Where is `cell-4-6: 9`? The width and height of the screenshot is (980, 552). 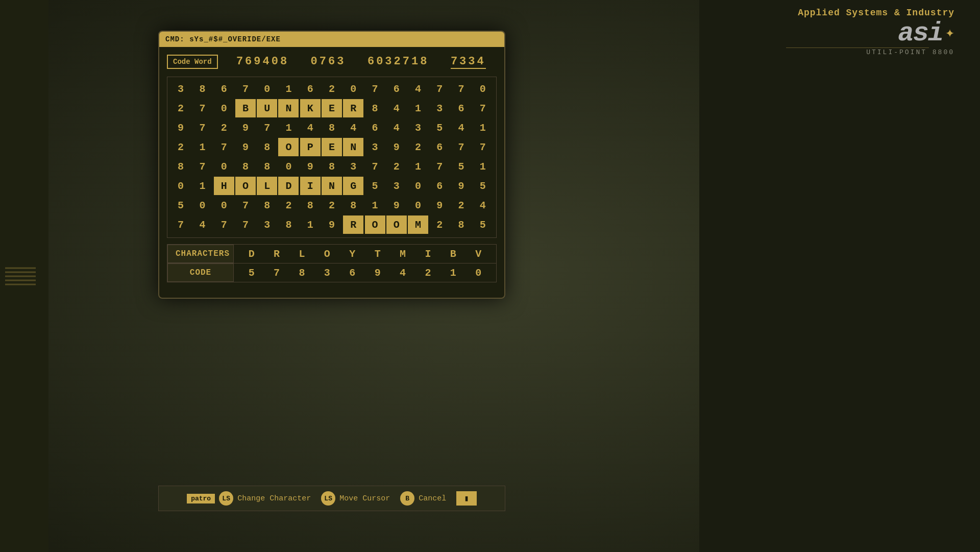 cell-4-6: 9 is located at coordinates (310, 166).